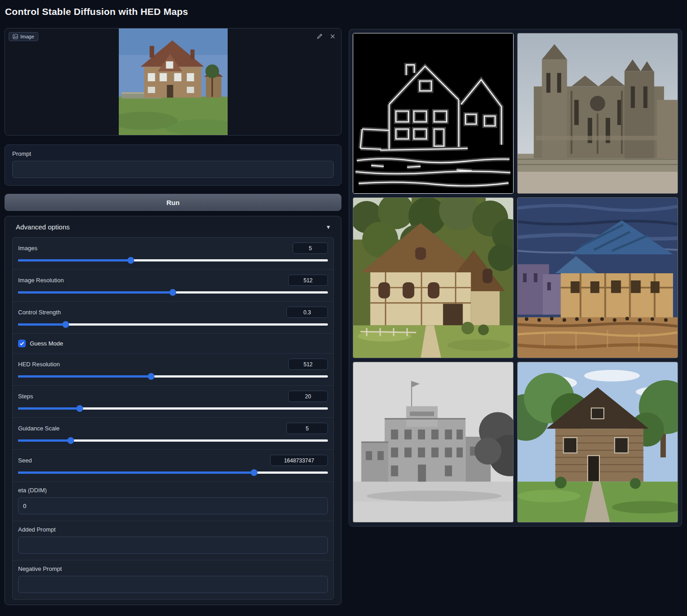 The width and height of the screenshot is (687, 616). Describe the element at coordinates (173, 434) in the screenshot. I see `guidance-scale-control: Guidance Scale` at that location.